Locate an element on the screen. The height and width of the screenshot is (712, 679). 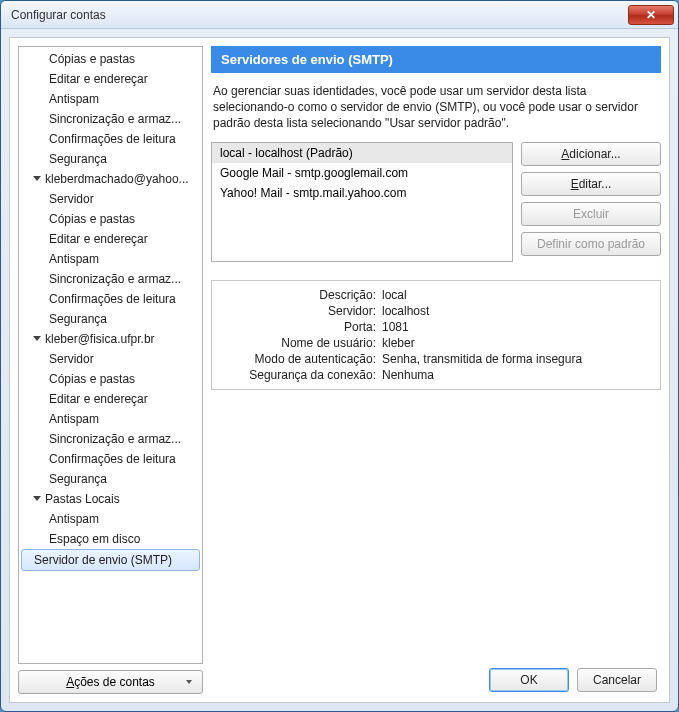
close-icon: ✕ is located at coordinates (651, 15).